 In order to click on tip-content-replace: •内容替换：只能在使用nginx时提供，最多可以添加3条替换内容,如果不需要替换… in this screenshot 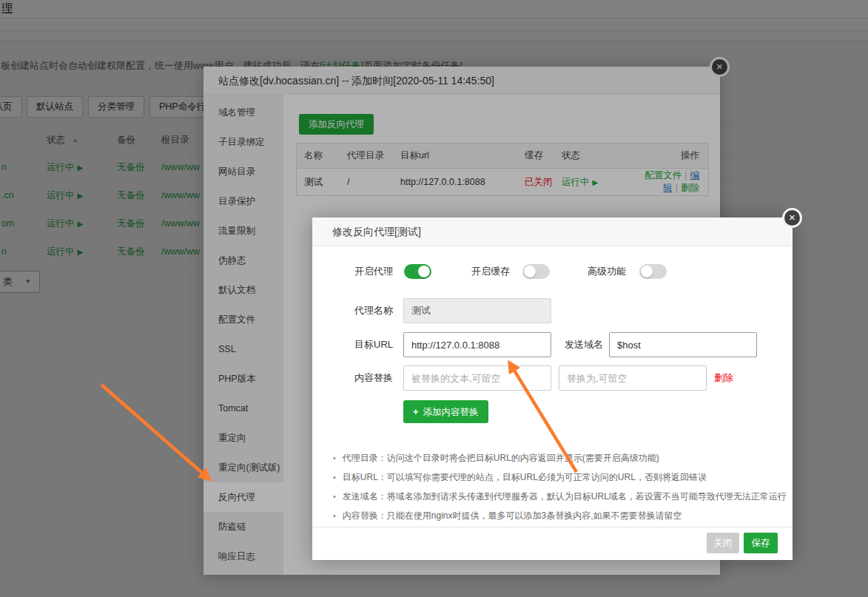, I will do `click(508, 516)`.